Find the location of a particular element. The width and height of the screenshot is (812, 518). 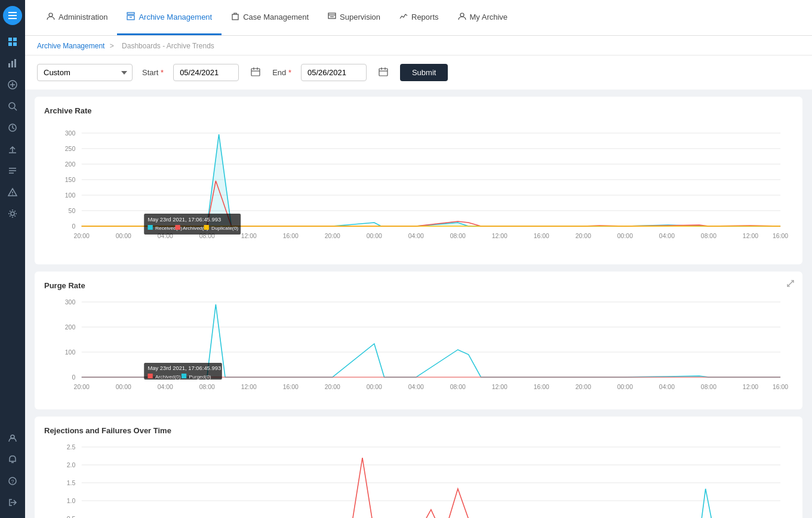

end-calendar-button is located at coordinates (383, 73).